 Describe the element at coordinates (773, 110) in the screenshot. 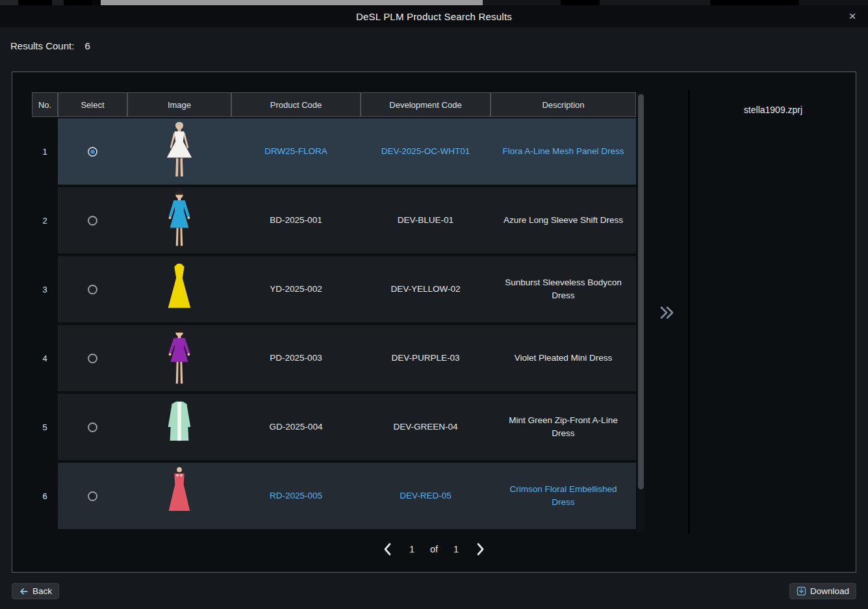

I see `preview-panel: stella1909.zprj` at that location.